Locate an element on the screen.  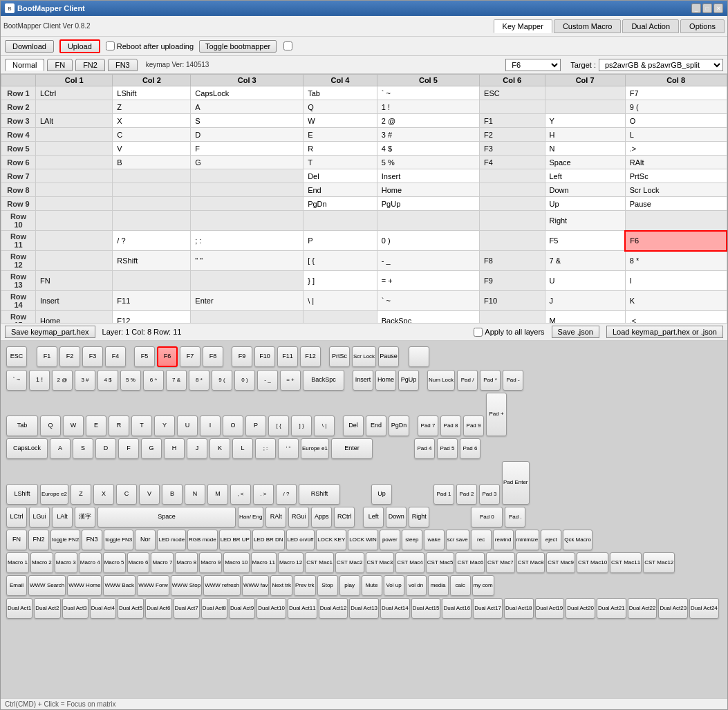
key-eject: eject is located at coordinates (551, 540).